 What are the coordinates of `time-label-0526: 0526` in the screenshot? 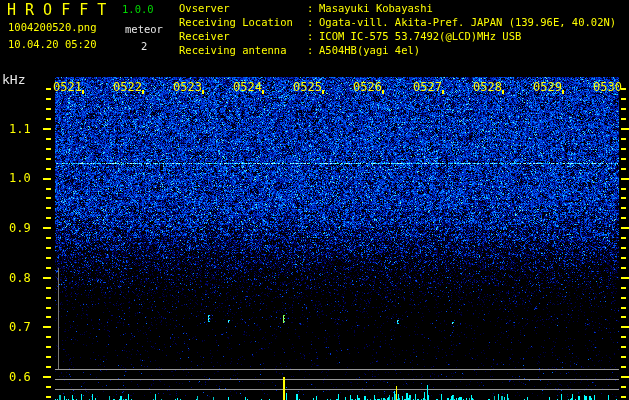 It's located at (368, 88).